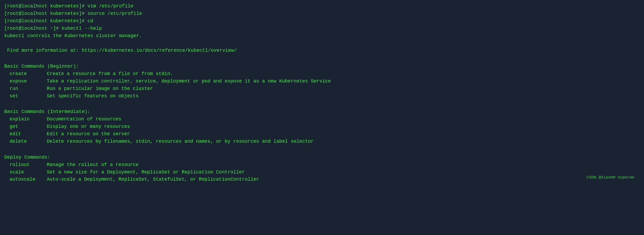 The image size is (644, 235). What do you see at coordinates (322, 112) in the screenshot?
I see `section-header: Basic Commands (Intermediate):` at bounding box center [322, 112].